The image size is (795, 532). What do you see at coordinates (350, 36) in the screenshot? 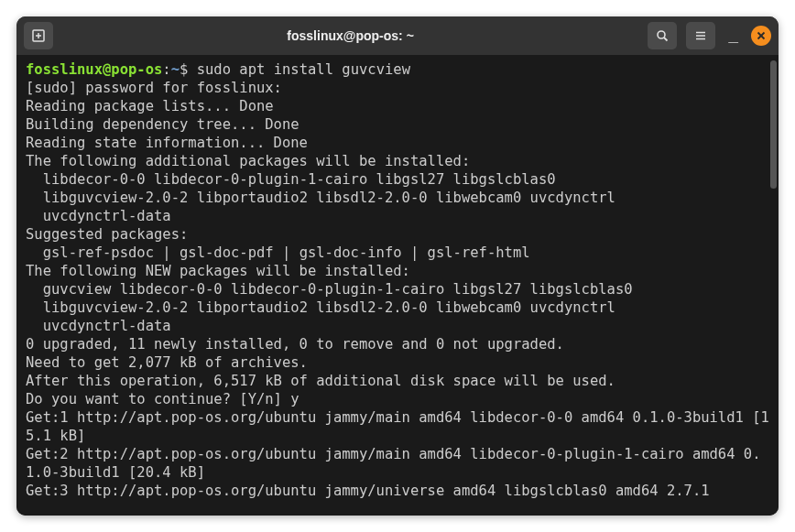
I see `window-title: fosslinux@pop-os: ~` at bounding box center [350, 36].